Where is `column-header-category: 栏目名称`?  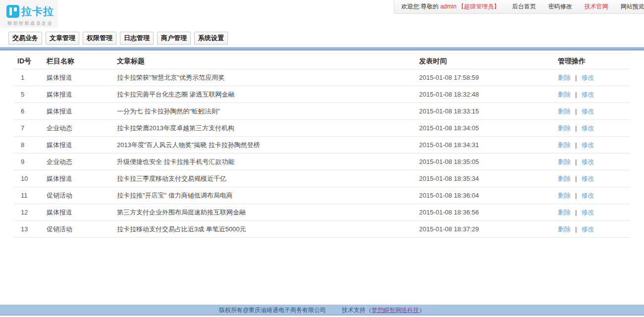
column-header-category: 栏目名称 is located at coordinates (81, 61).